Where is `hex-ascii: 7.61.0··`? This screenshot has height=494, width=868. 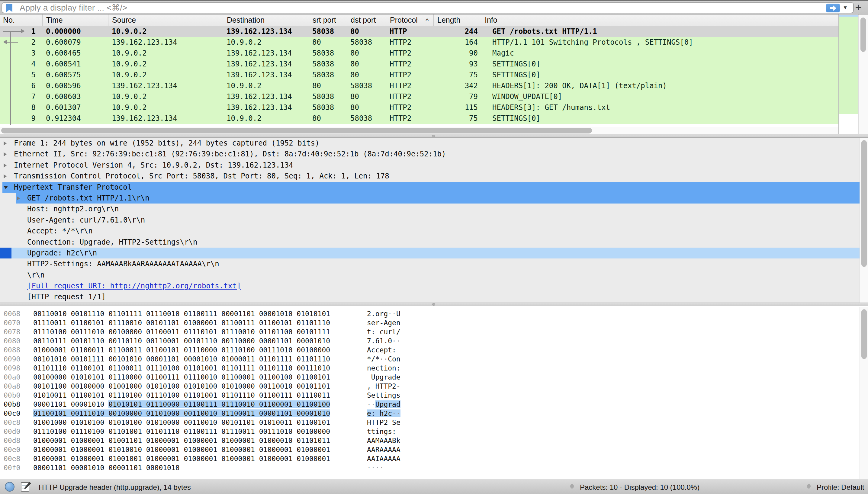
hex-ascii: 7.61.0·· is located at coordinates (383, 341).